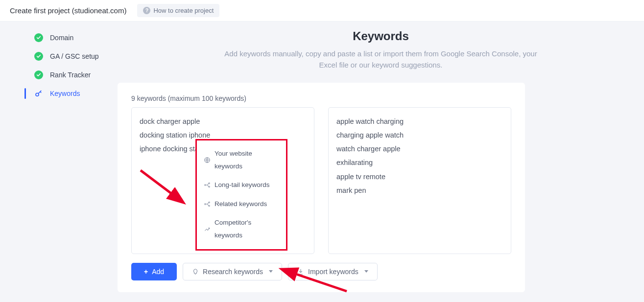 This screenshot has height=302, width=644. I want to click on competitor-icon, so click(207, 229).